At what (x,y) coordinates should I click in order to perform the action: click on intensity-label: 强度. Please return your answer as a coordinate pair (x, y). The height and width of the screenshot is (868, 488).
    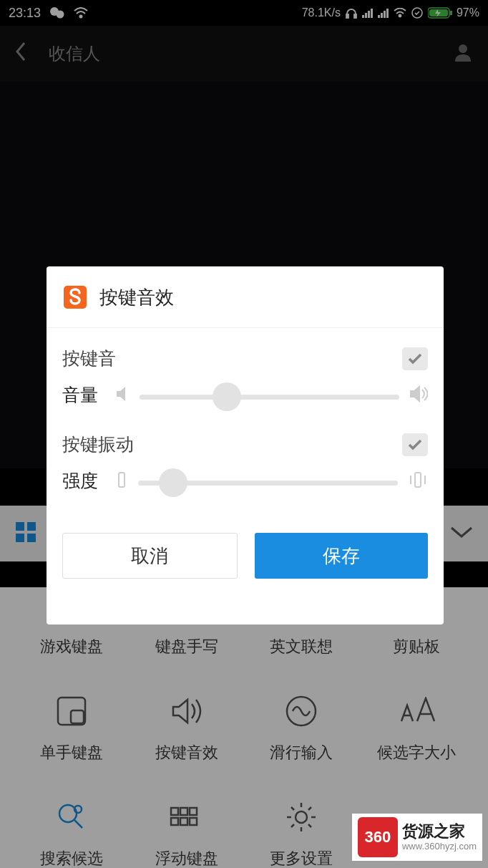
    Looking at the image, I should click on (84, 481).